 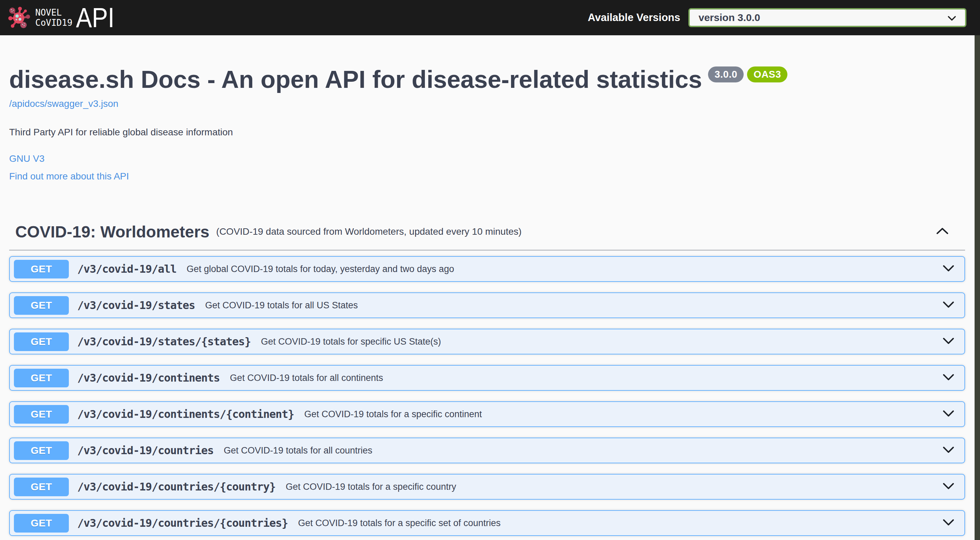 I want to click on endpoint-row-states-param: GET /v3/covid-19/states/{states} Get COV…, so click(x=487, y=342).